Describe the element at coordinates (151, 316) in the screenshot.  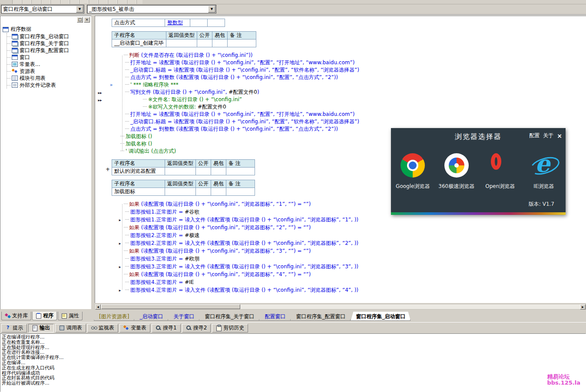
I see `editor-tab: _启动窗口` at that location.